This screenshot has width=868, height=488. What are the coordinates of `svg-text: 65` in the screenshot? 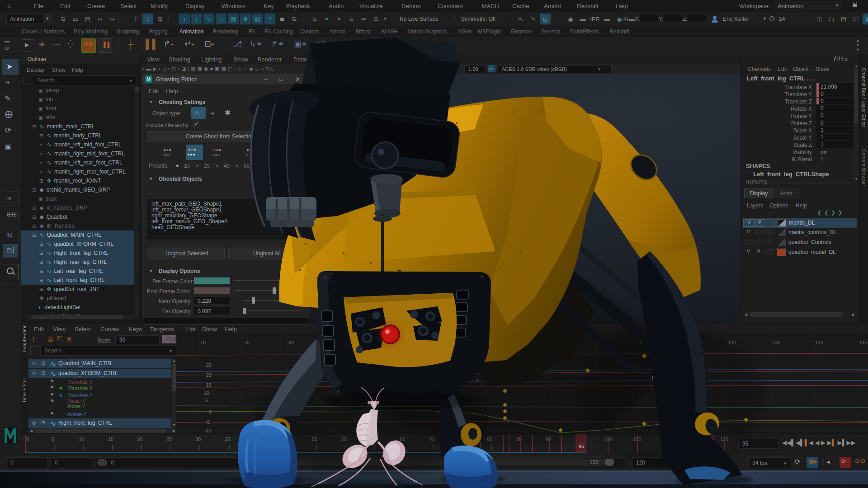 It's located at (402, 439).